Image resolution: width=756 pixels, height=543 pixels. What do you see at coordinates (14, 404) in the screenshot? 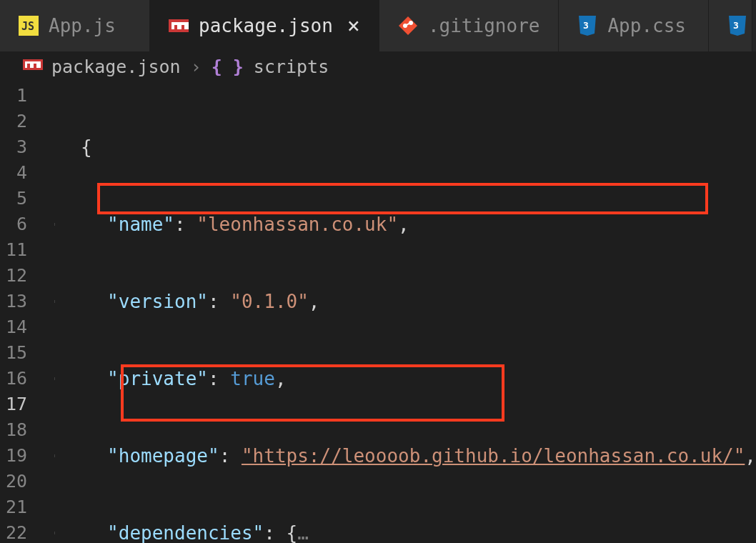
I see `line-number: 17` at bounding box center [14, 404].